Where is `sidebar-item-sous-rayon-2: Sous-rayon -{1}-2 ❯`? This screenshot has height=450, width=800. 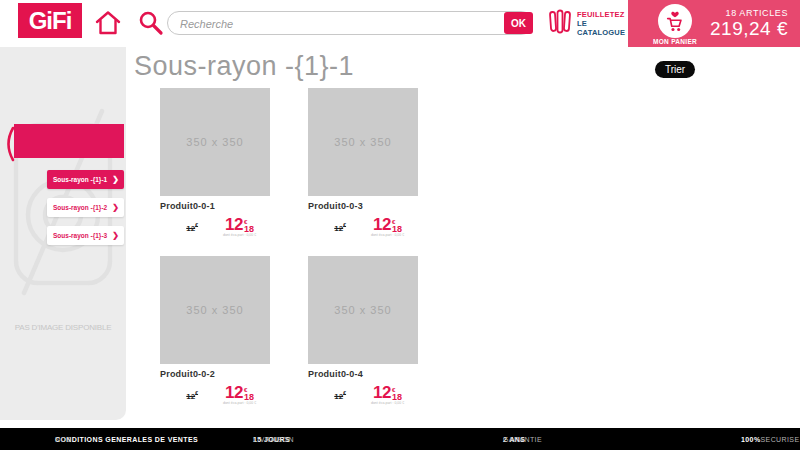
sidebar-item-sous-rayon-2: Sous-rayon -{1}-2 ❯ is located at coordinates (86, 208).